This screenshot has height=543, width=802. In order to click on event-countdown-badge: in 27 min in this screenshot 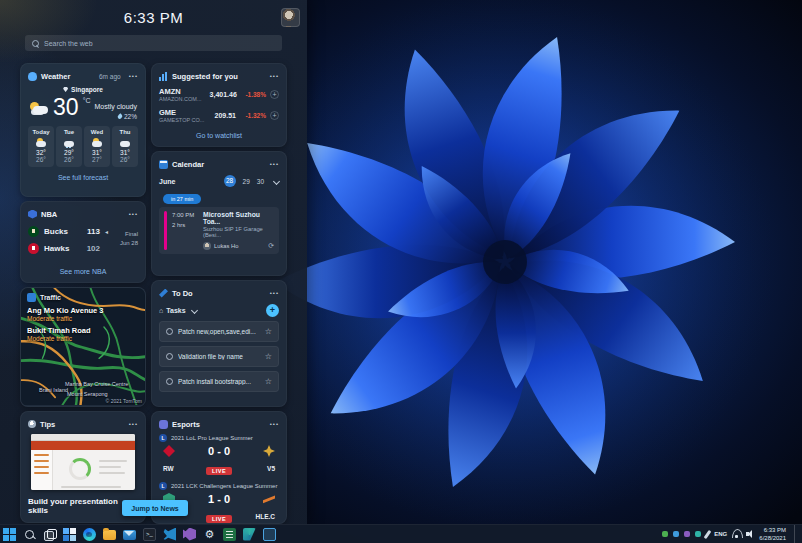, I will do `click(182, 199)`.